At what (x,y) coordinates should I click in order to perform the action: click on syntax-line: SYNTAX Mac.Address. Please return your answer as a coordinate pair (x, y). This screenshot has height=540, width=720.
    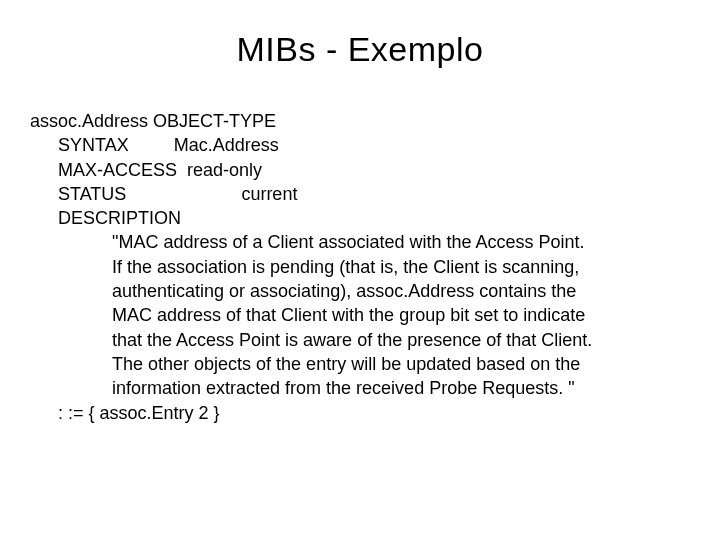
    Looking at the image, I should click on (374, 145).